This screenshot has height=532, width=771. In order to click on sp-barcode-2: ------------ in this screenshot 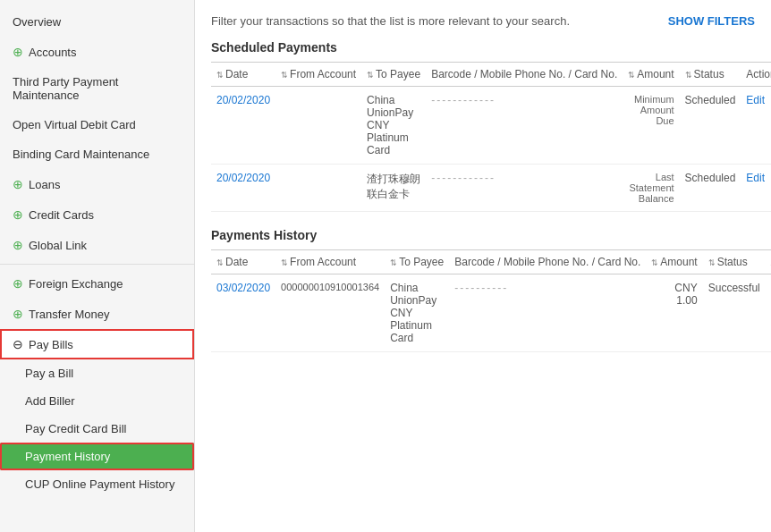, I will do `click(524, 188)`.